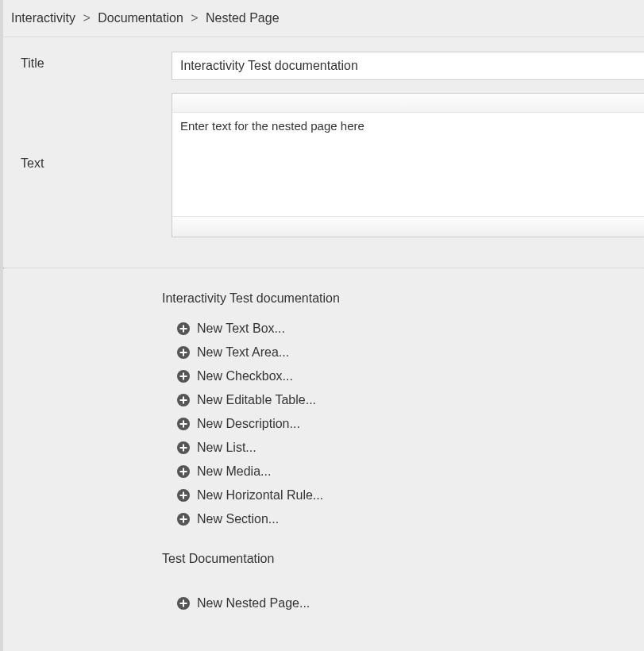  Describe the element at coordinates (238, 519) in the screenshot. I see `tree-item-label: New Section...` at that location.